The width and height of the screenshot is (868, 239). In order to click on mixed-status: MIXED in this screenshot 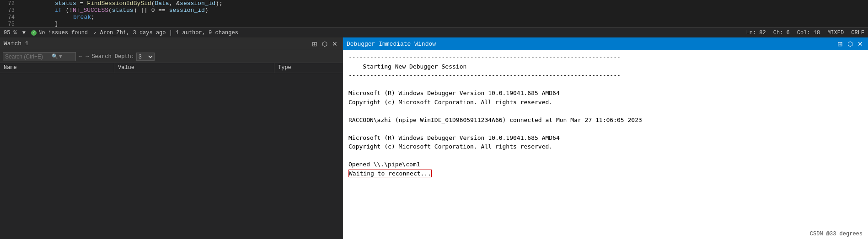, I will do `click(836, 33)`.